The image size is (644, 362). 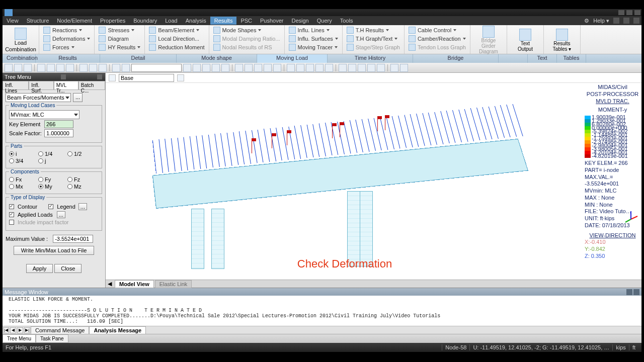 I want to click on applied-loads-checkbox, so click(x=12, y=215).